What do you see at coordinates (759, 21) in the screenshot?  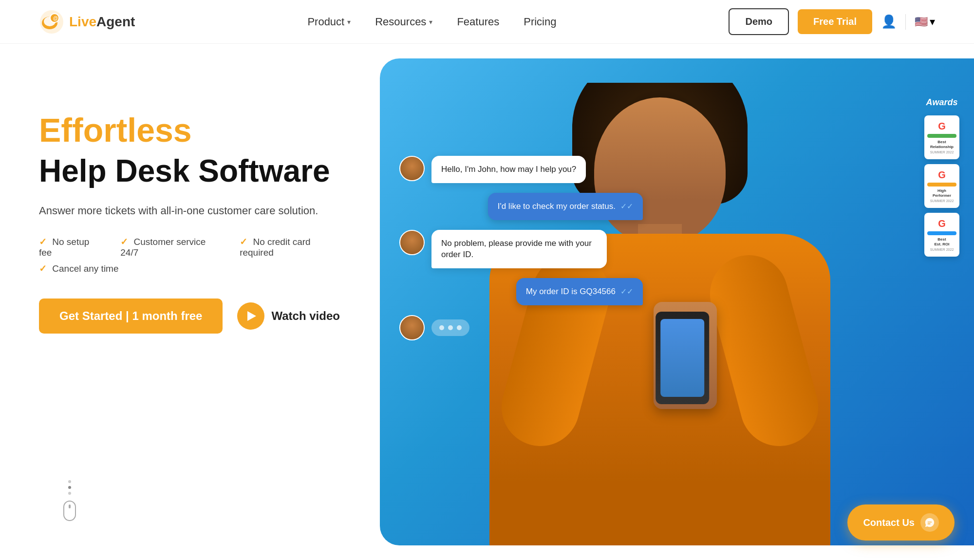 I see `demo-button: Demo` at bounding box center [759, 21].